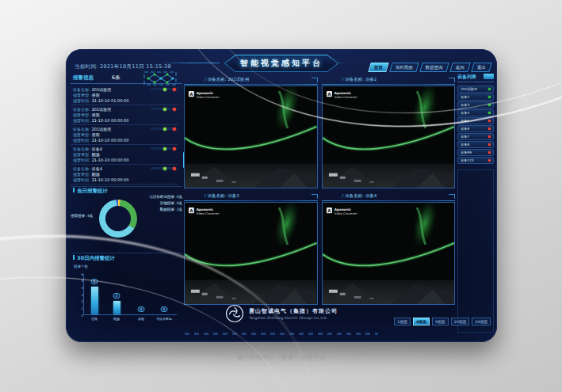 The image size is (562, 392). I want to click on layout-button-label: 24画面, so click(481, 322).